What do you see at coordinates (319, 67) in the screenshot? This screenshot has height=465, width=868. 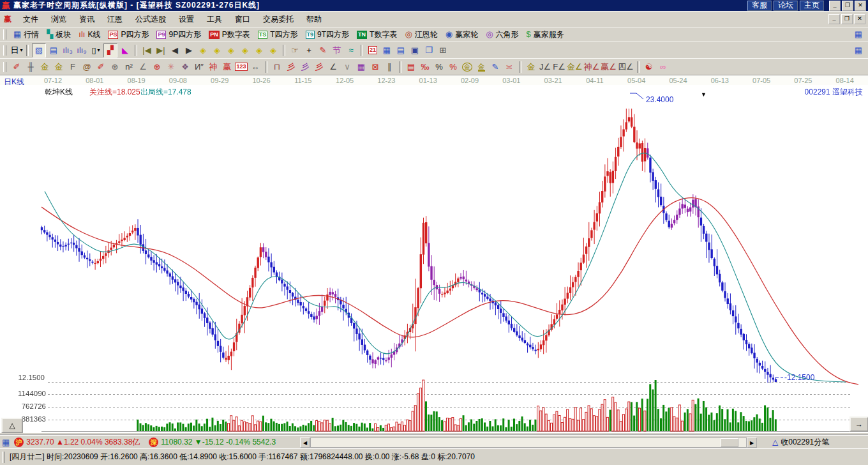 I see `fan-box-red-button: 彡` at bounding box center [319, 67].